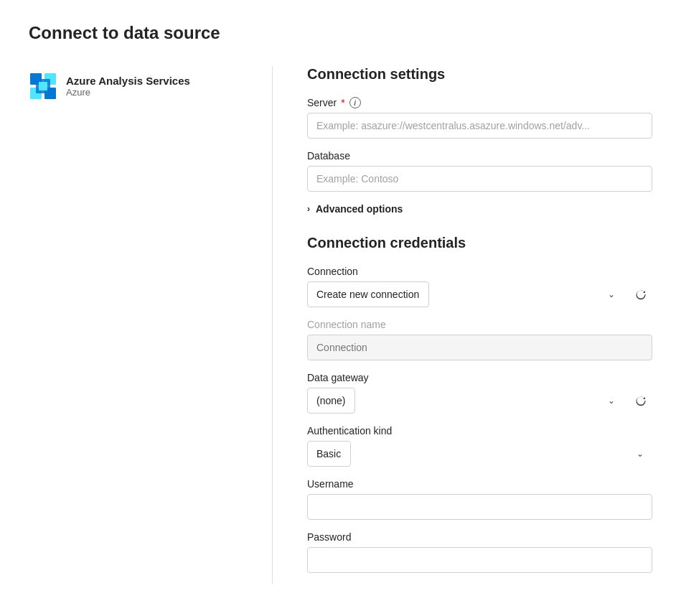  What do you see at coordinates (611, 401) in the screenshot?
I see `chevron-down-icon-2: ⌄` at bounding box center [611, 401].